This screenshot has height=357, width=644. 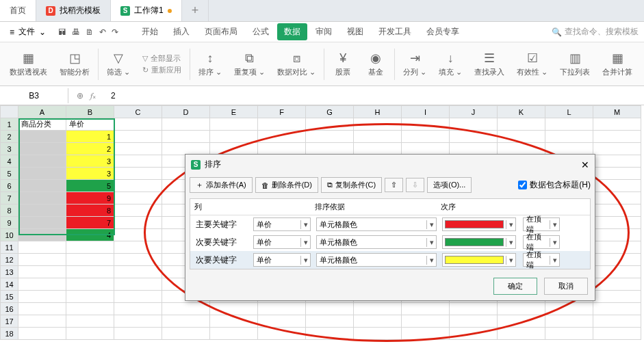 What do you see at coordinates (10, 149) in the screenshot?
I see `row-header: 3` at bounding box center [10, 149].